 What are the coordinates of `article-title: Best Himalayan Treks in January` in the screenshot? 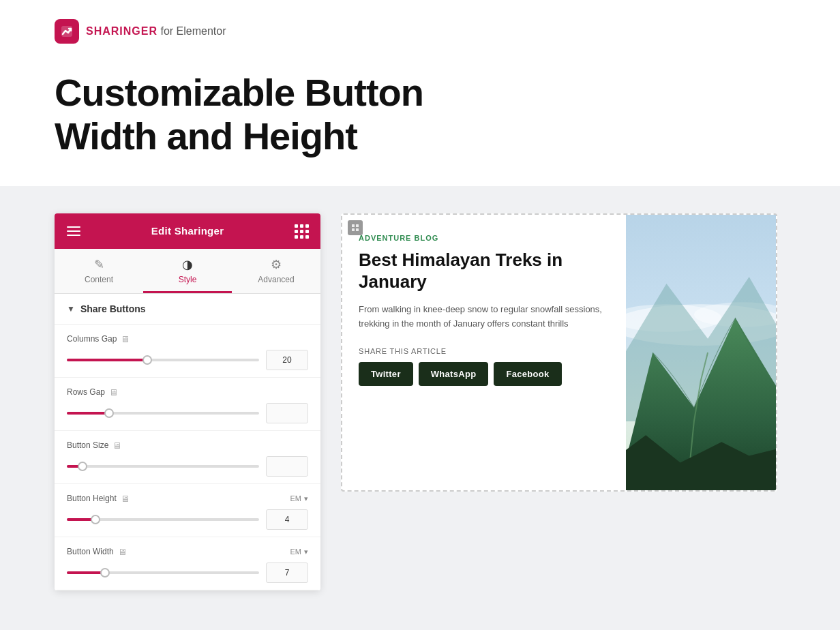 It's located at (484, 271).